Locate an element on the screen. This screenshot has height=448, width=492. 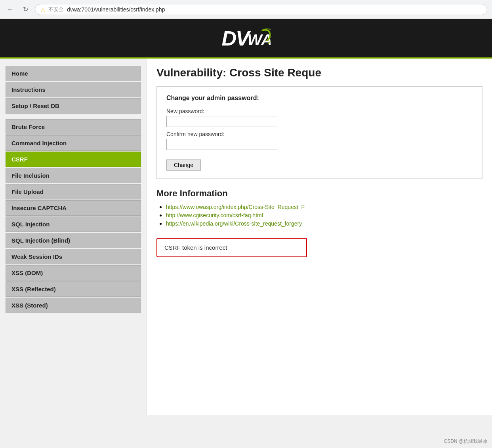
sidebar-item-file-inclusion: File Inclusion is located at coordinates (73, 176).